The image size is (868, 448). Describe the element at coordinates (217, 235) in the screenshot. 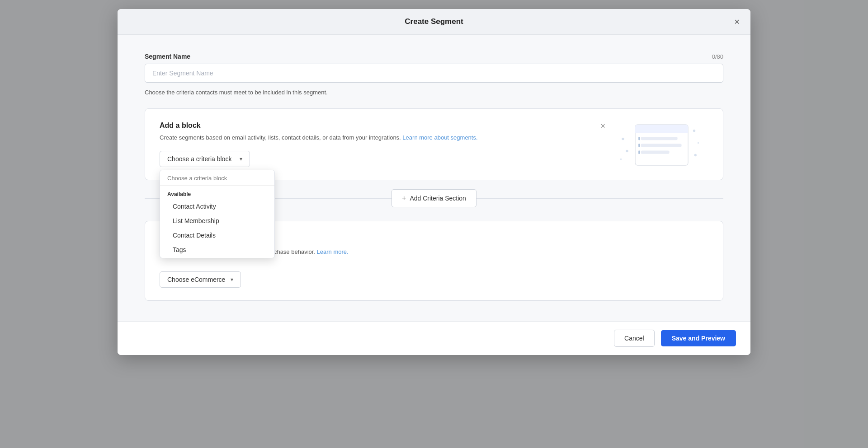

I see `dropdown-item-contact-details: Contact Details` at that location.